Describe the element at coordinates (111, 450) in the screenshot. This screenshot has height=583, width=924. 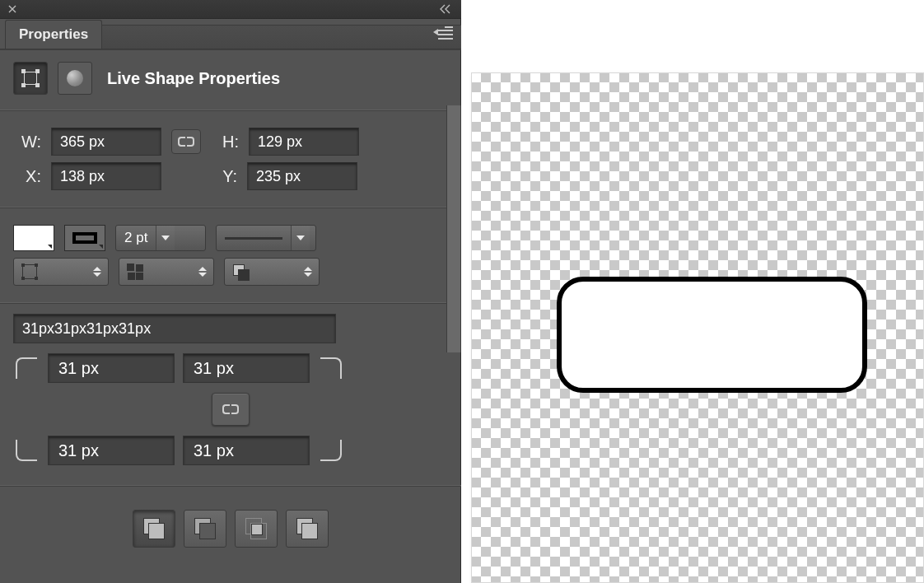
I see `corner-bl-input: 31 px` at that location.